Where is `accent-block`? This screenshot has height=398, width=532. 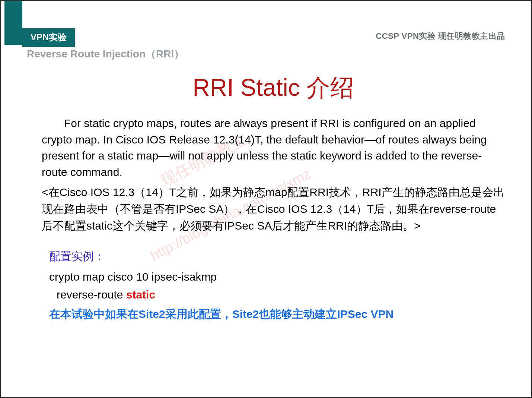
accent-block is located at coordinates (13, 23).